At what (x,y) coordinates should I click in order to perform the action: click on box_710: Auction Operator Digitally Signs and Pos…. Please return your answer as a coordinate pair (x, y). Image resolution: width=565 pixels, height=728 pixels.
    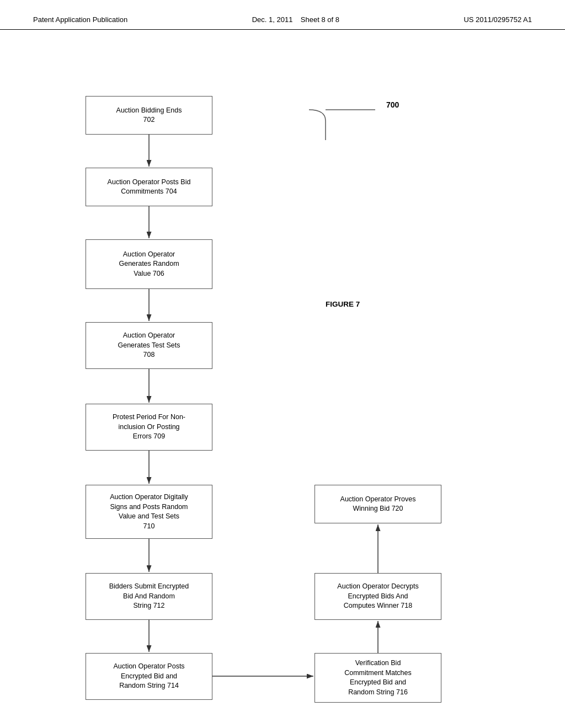
    Looking at the image, I should click on (149, 512).